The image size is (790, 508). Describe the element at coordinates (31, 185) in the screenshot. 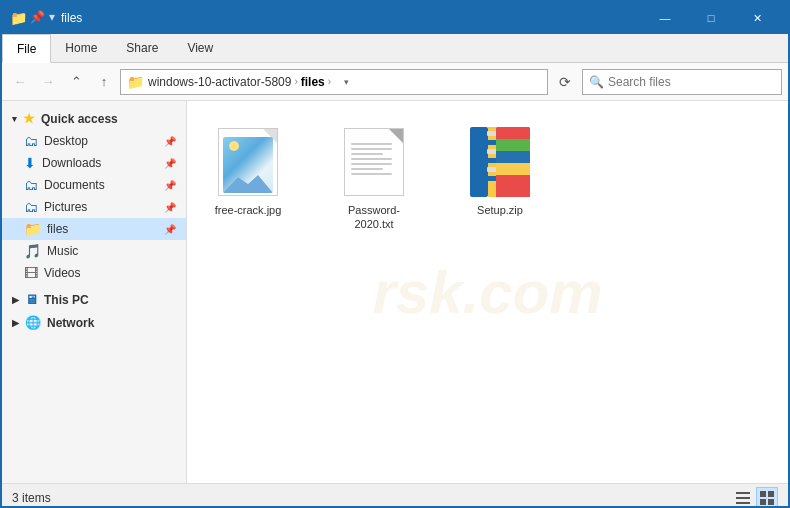

I see `documents-icon: 🗂` at that location.